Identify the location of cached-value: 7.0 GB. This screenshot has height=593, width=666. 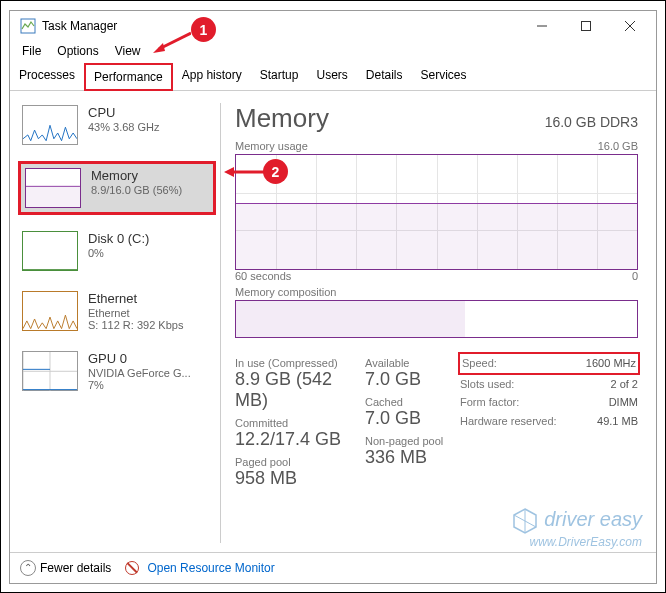
(412, 418).